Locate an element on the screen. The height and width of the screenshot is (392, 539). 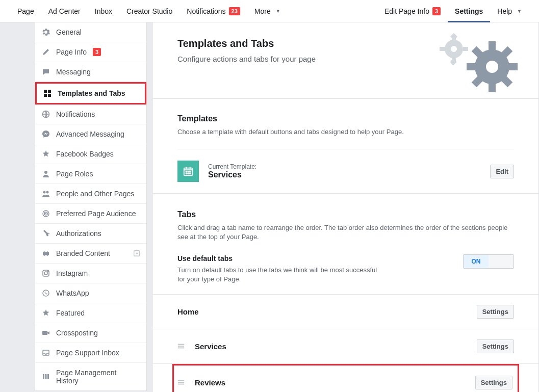
sidebar-item-label: Page Management History is located at coordinates (98, 377).